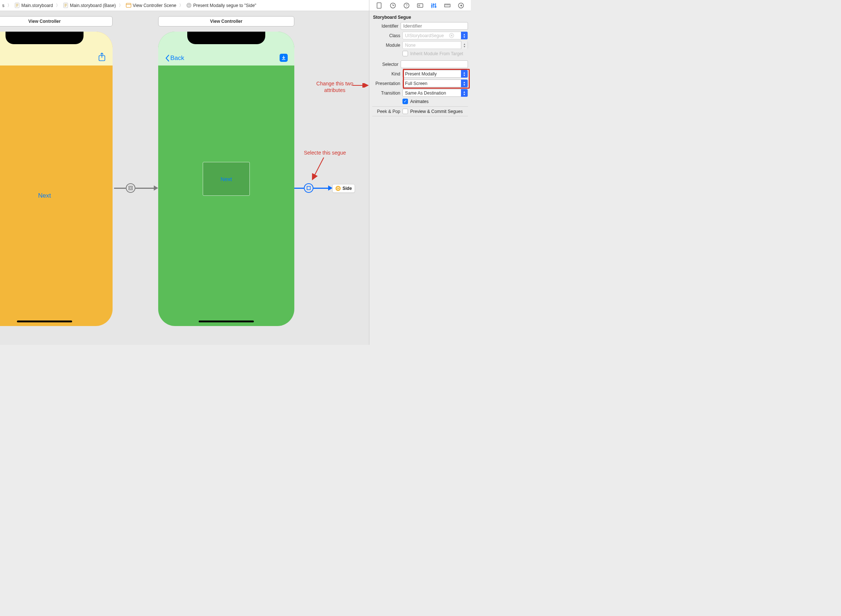 This screenshot has height=616, width=841. I want to click on animates-checkbox, so click(405, 101).